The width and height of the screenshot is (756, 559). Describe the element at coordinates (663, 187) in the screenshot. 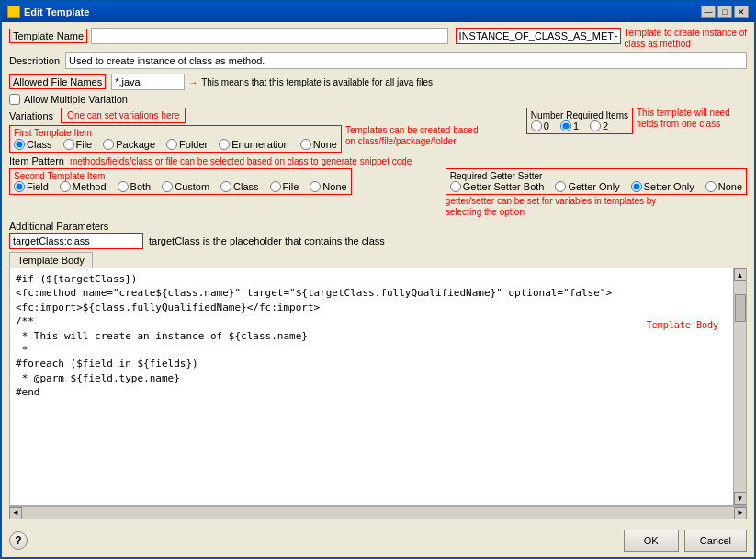

I see `setter-only: Setter Only` at that location.